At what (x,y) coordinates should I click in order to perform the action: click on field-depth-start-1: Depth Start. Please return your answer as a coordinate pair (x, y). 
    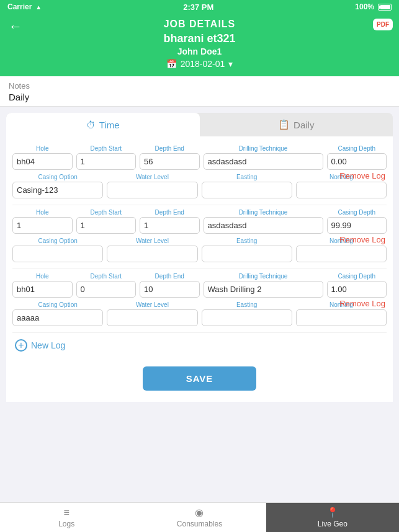
    Looking at the image, I should click on (107, 157).